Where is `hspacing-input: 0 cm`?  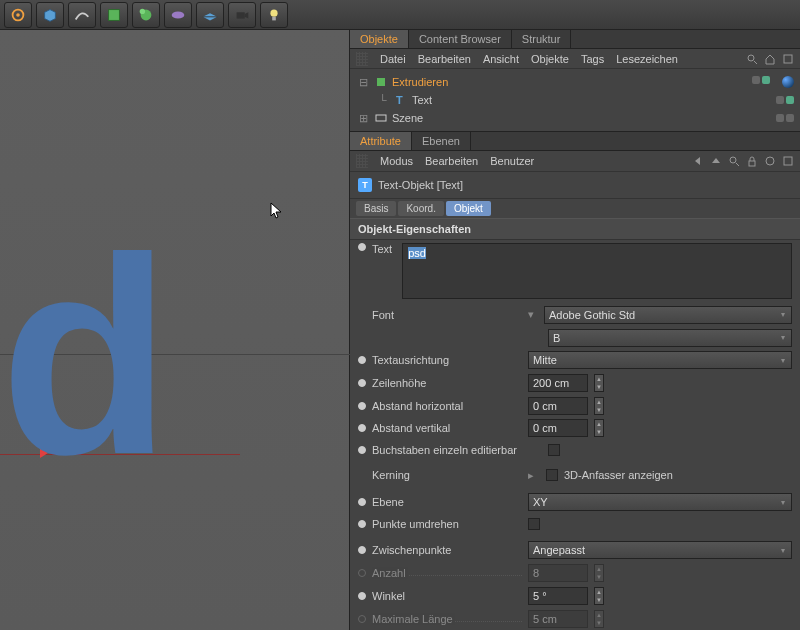
hspacing-input: 0 cm is located at coordinates (558, 406).